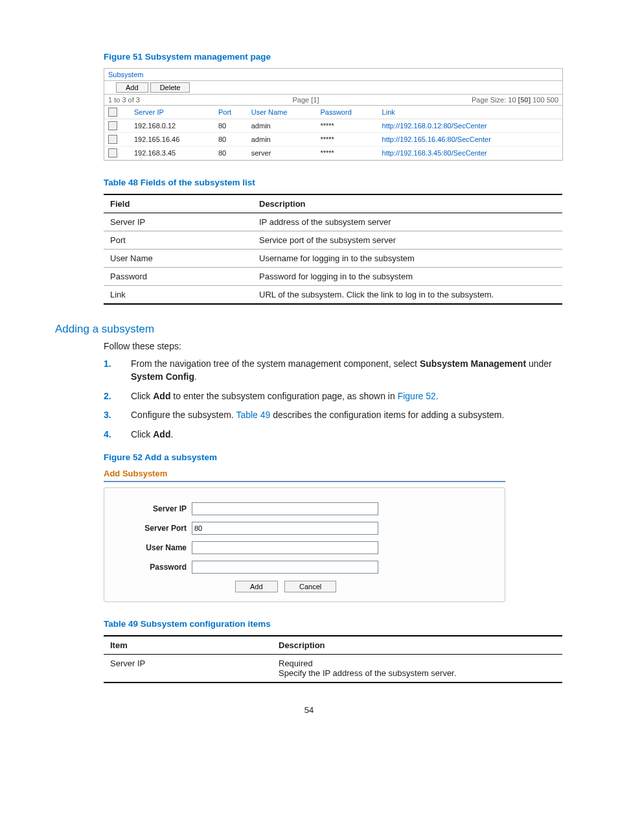 The width and height of the screenshot is (618, 840). What do you see at coordinates (473, 364) in the screenshot?
I see `t: Subsystem Management` at bounding box center [473, 364].